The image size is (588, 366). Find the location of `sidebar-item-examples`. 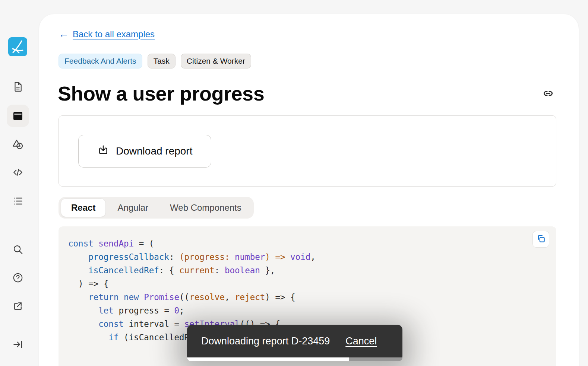

sidebar-item-examples is located at coordinates (18, 116).